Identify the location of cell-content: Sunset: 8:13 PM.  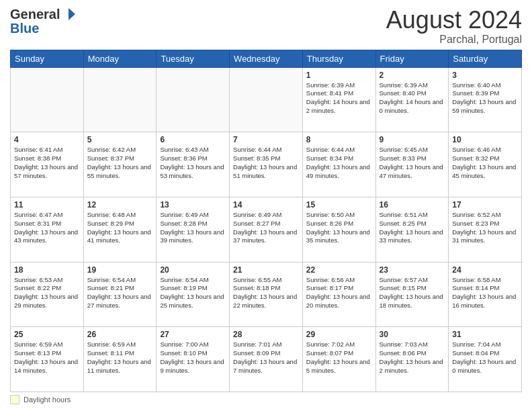
(47, 353).